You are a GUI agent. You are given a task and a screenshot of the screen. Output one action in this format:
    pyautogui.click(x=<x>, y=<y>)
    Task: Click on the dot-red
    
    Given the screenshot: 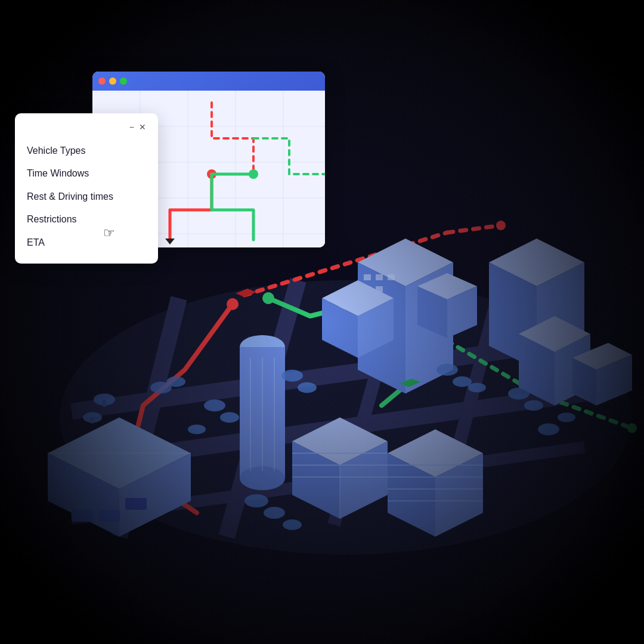 What is the action you would take?
    pyautogui.click(x=102, y=81)
    